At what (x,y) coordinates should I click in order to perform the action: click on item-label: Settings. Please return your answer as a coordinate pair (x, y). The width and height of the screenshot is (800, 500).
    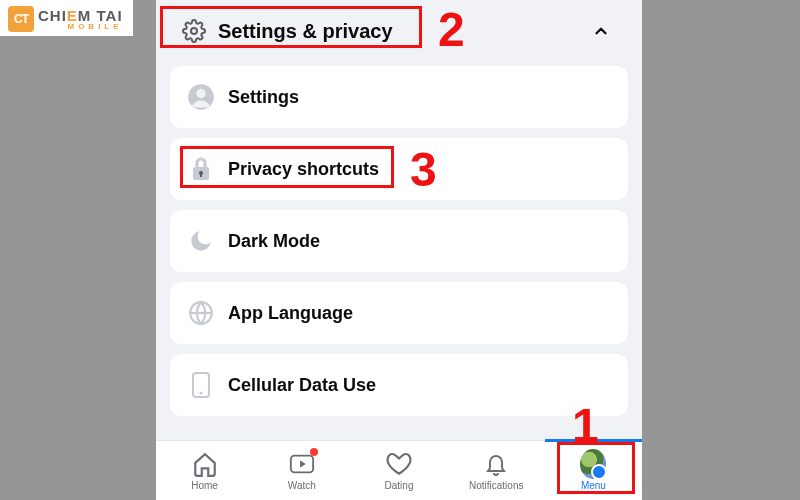
    Looking at the image, I should click on (264, 98).